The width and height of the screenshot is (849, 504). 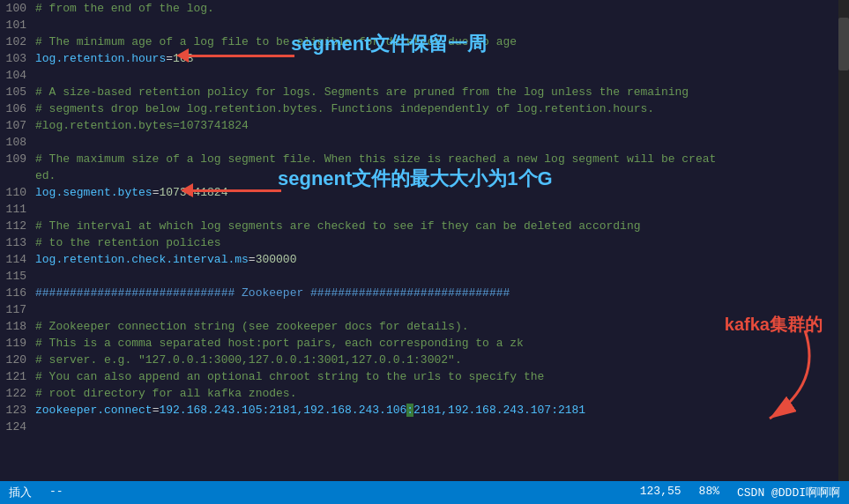 What do you see at coordinates (420, 143) in the screenshot?
I see `line-108: 108` at bounding box center [420, 143].